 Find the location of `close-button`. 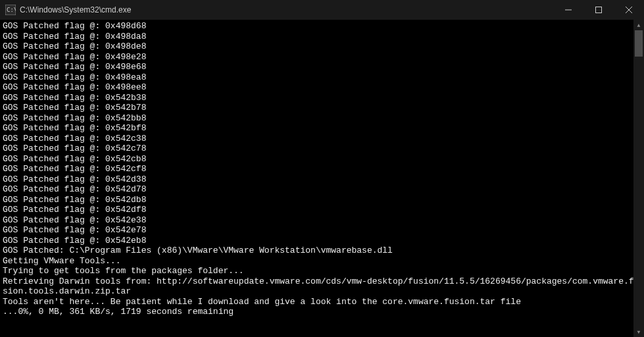

close-button is located at coordinates (629, 10).